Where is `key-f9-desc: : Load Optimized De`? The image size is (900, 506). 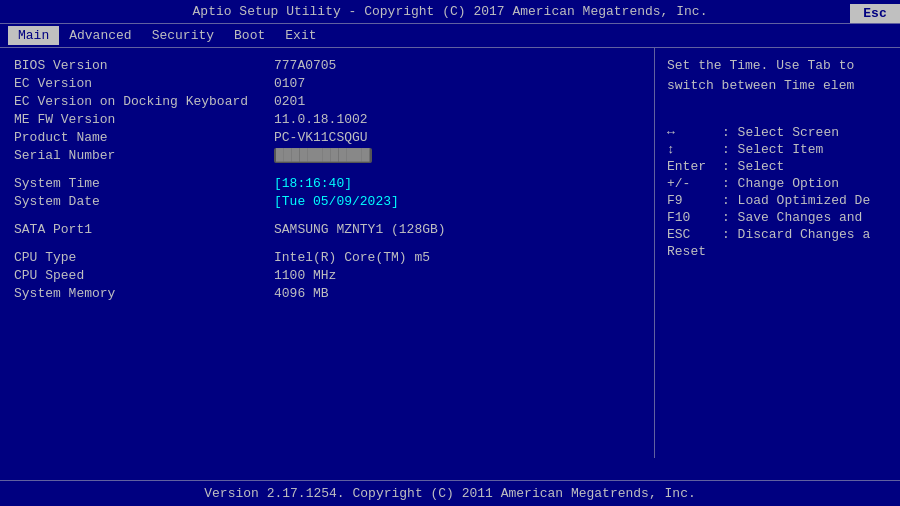
key-f9-desc: : Load Optimized De is located at coordinates (796, 200).